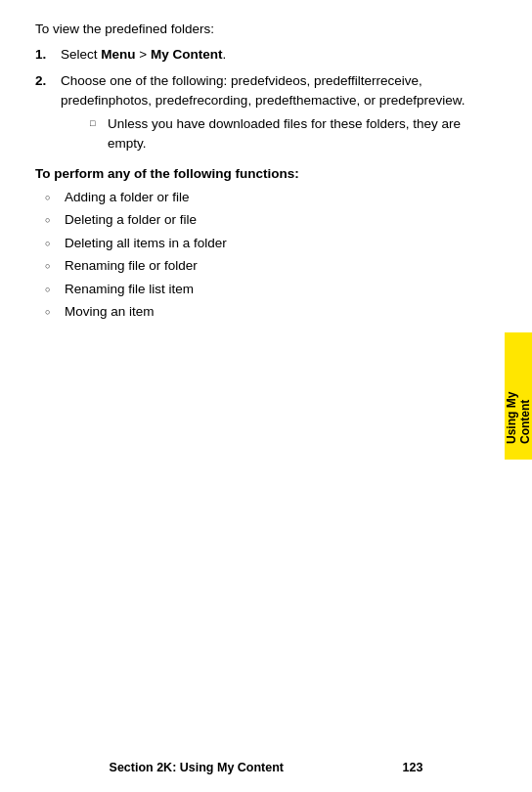  I want to click on function-item-6-text: Moving an item, so click(110, 312).